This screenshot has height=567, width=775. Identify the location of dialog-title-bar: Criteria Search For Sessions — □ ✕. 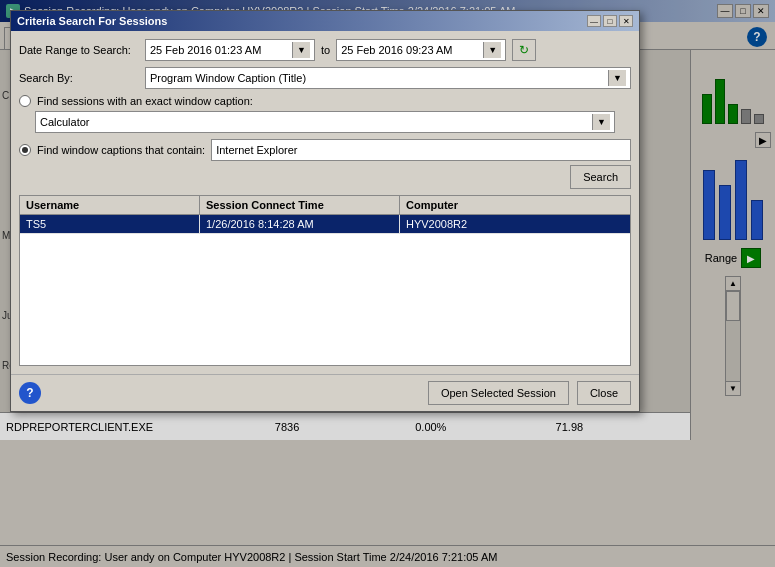
(325, 21).